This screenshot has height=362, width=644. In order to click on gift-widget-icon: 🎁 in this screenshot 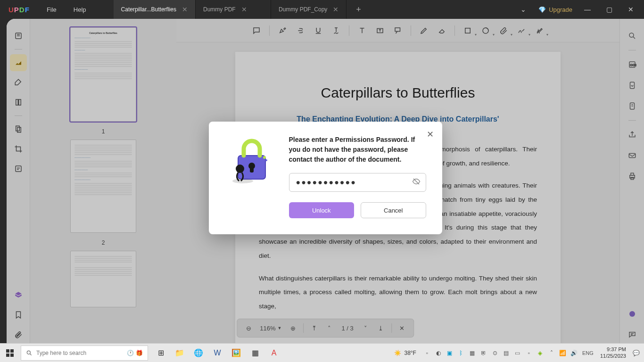, I will do `click(140, 353)`.